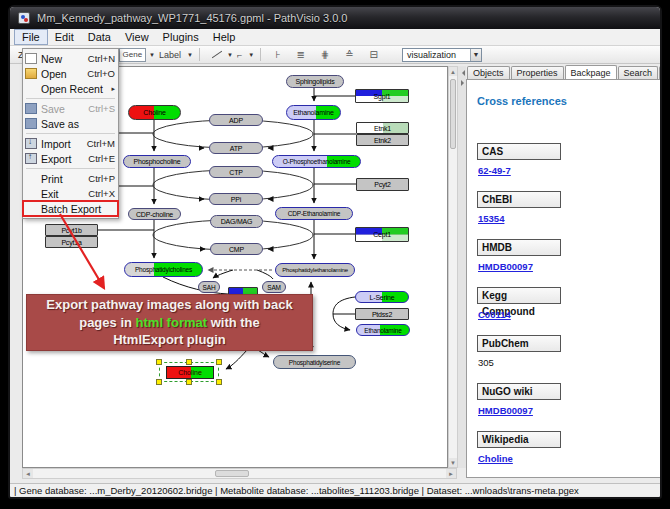 This screenshot has width=670, height=509. What do you see at coordinates (453, 72) in the screenshot?
I see `scroll-up-icon: ▲` at bounding box center [453, 72].